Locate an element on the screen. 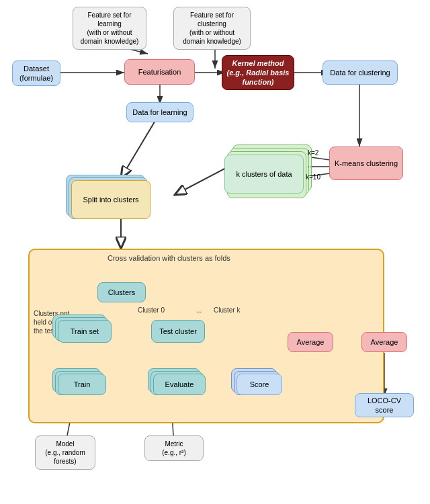 Image resolution: width=430 pixels, height=504 pixels. clusters-box: Clusters is located at coordinates (122, 292).